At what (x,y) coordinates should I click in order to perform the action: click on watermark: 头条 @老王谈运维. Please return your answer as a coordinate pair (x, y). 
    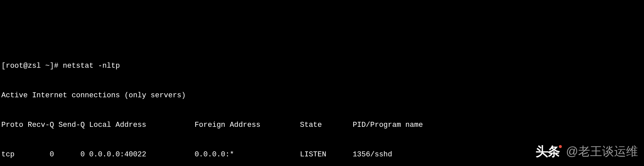
    Looking at the image, I should click on (587, 151).